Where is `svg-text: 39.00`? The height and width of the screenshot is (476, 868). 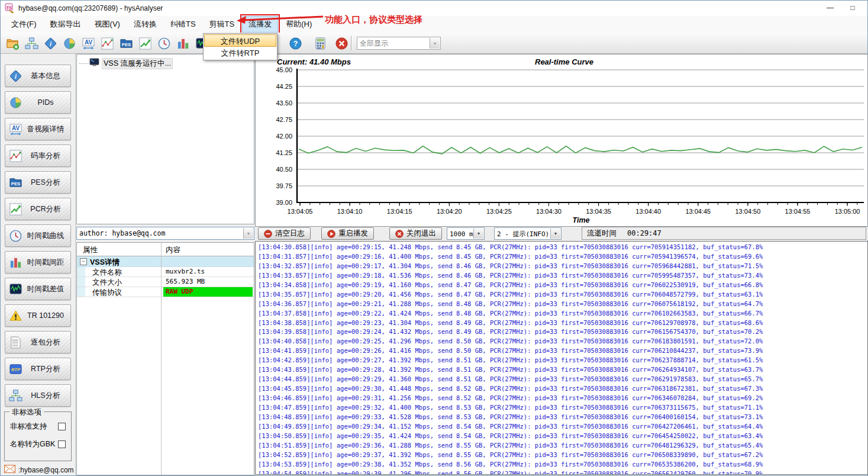 svg-text: 39.00 is located at coordinates (284, 202).